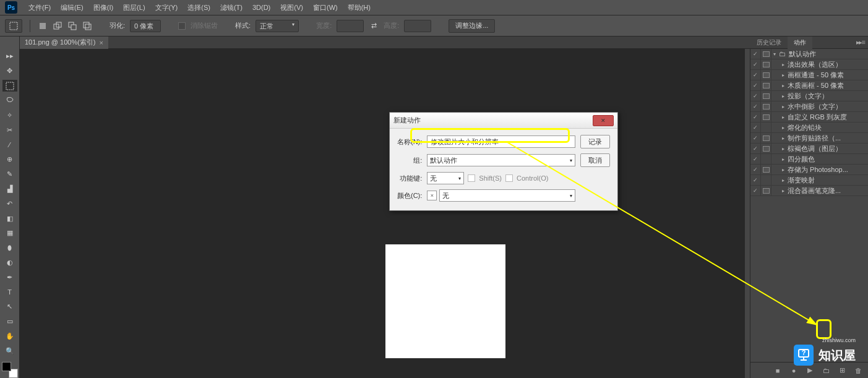  Describe the element at coordinates (809, 181) in the screenshot. I see `action-row: ✓▸渐变映射` at that location.